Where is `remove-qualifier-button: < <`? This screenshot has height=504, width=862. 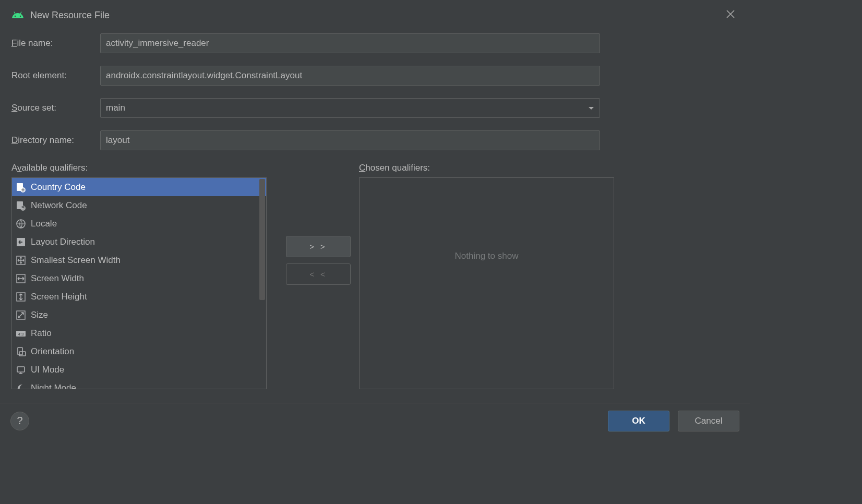
remove-qualifier-button: < < is located at coordinates (318, 274).